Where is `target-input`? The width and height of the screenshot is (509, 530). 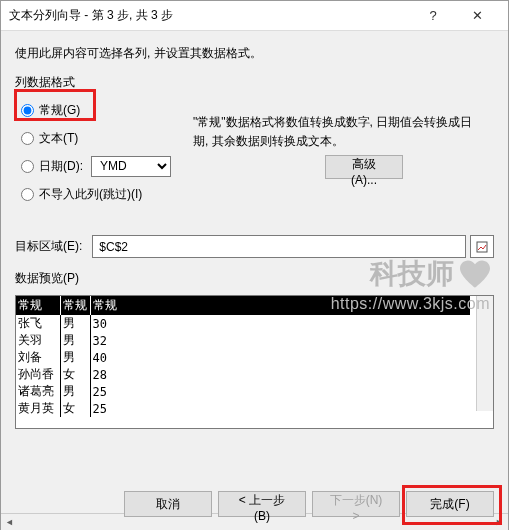
target-input is located at coordinates (279, 246).